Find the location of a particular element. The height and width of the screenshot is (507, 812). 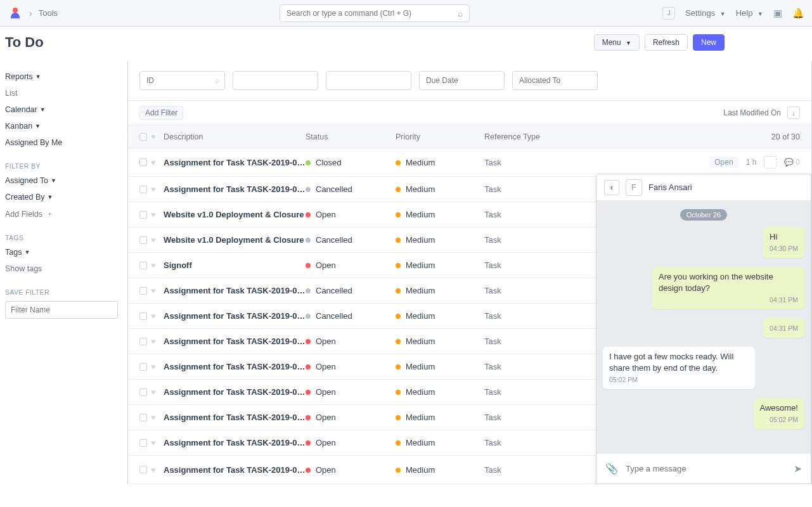

col-status: Status is located at coordinates (351, 137).